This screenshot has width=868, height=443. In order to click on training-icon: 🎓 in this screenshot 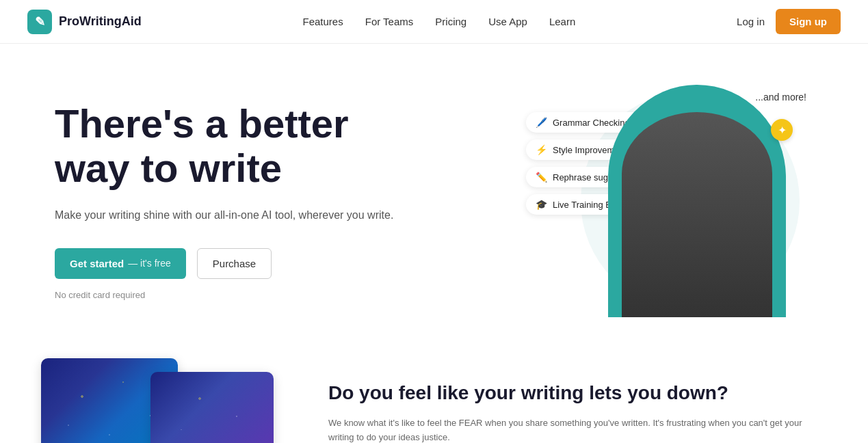, I will do `click(542, 204)`.